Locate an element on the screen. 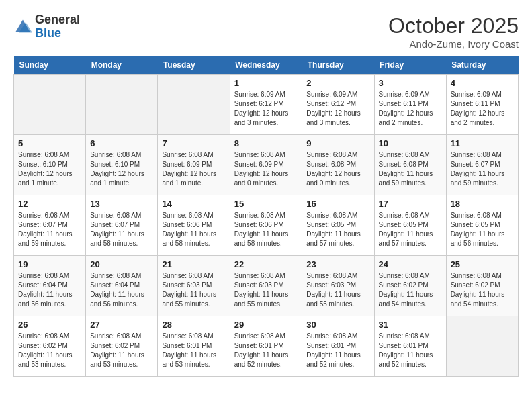 The image size is (532, 411). calendar-day-cell: 26Sunrise: 6:08 AM Sunset: 6:02 PM Dayli… is located at coordinates (50, 347).